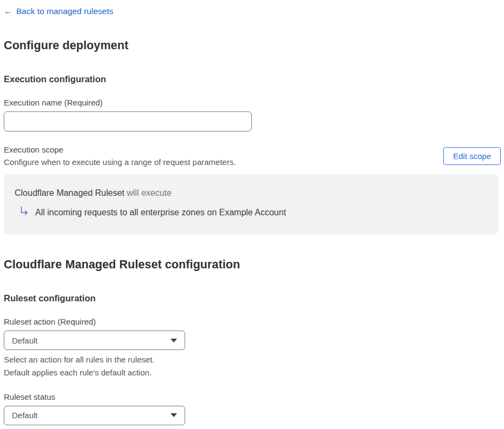 This screenshot has height=429, width=504. What do you see at coordinates (252, 45) in the screenshot?
I see `page-title: Configure deployment` at bounding box center [252, 45].